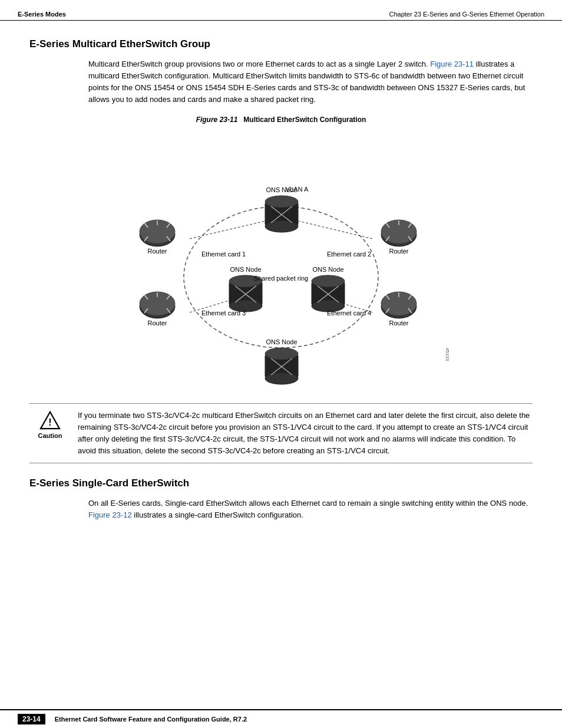 The width and height of the screenshot is (562, 728). What do you see at coordinates (227, 230) in the screenshot?
I see `line-tl-router-ons` at bounding box center [227, 230].